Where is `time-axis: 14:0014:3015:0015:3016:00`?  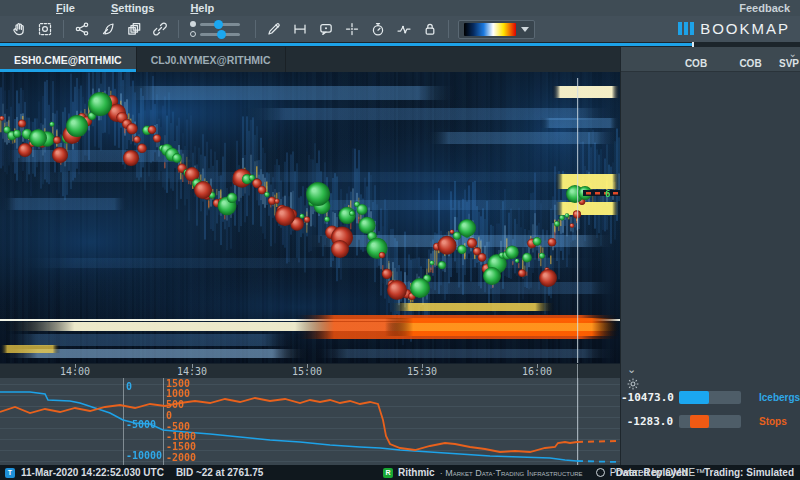
time-axis: 14:0014:3015:0015:3016:00 is located at coordinates (310, 370).